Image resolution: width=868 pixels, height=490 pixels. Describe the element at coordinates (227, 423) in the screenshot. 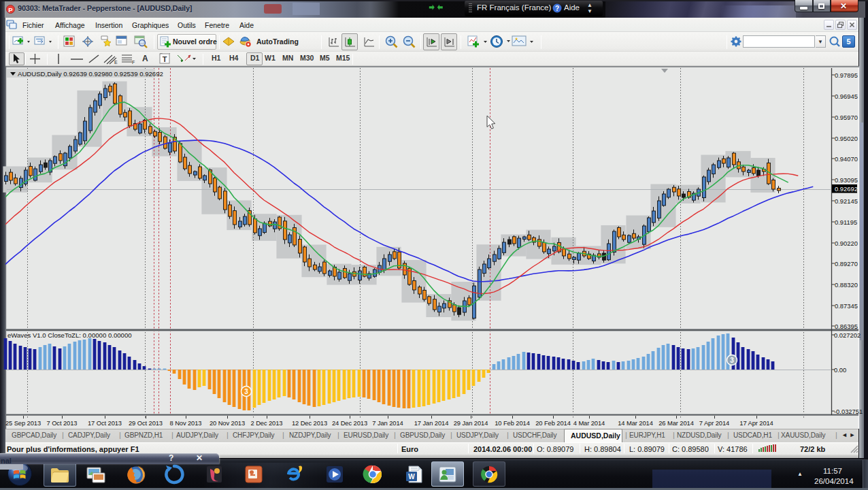

I see `svg-text: 20 Nov 2013` at that location.